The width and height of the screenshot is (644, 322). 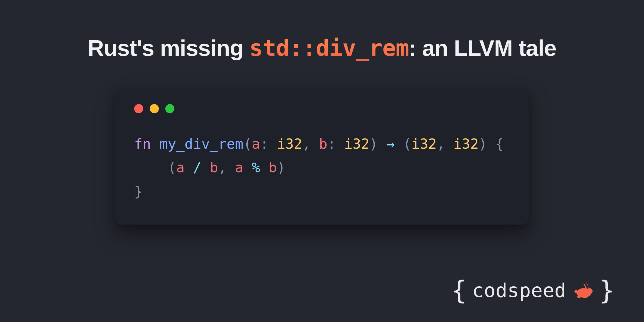 I want to click on code-param-b: b, so click(x=323, y=144).